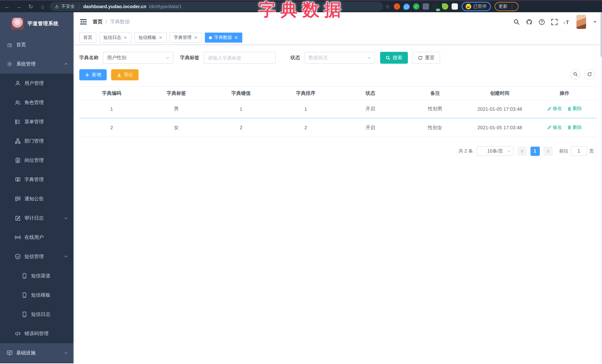 The height and width of the screenshot is (364, 602). Describe the element at coordinates (18, 103) in the screenshot. I see `users-icon` at that location.